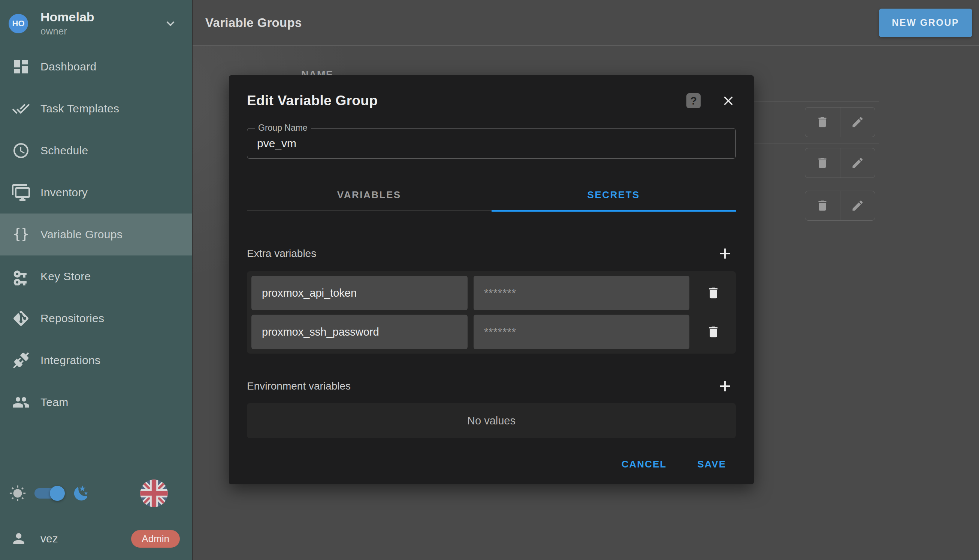 This screenshot has width=979, height=560. What do you see at coordinates (67, 17) in the screenshot?
I see `project-name: Homelab` at bounding box center [67, 17].